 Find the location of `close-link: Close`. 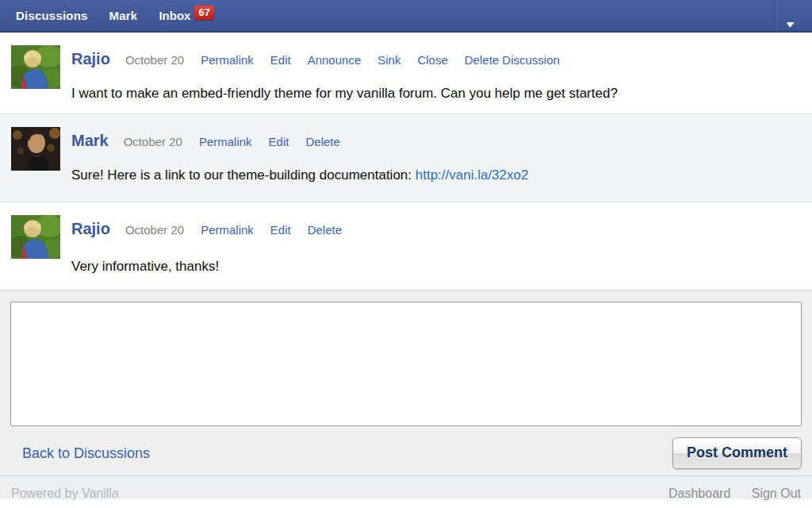

close-link: Close is located at coordinates (432, 60).